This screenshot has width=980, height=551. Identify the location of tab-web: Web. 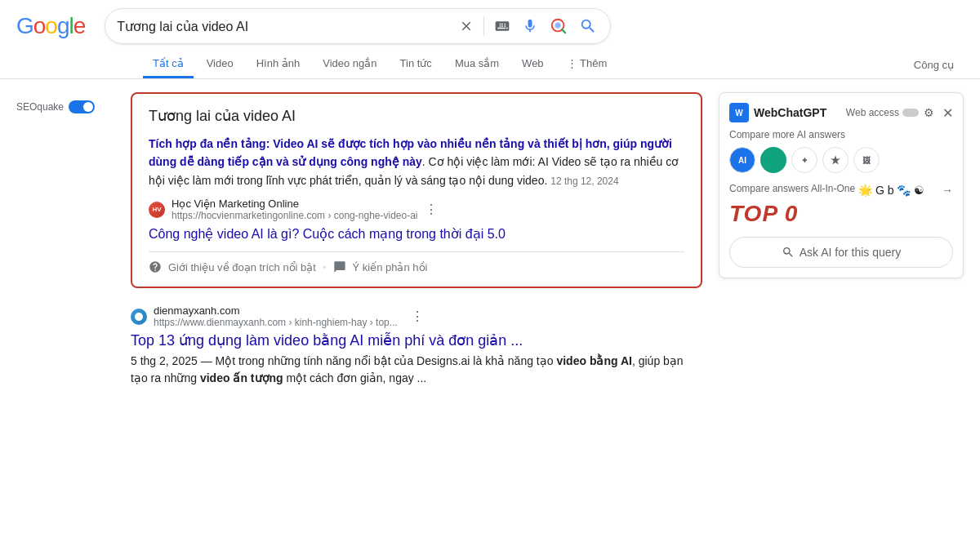
(532, 64).